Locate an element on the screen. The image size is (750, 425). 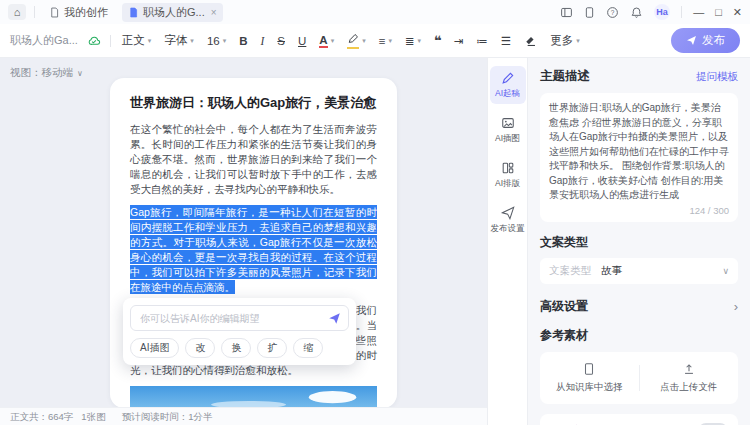
paper-plane-icon is located at coordinates (508, 213).